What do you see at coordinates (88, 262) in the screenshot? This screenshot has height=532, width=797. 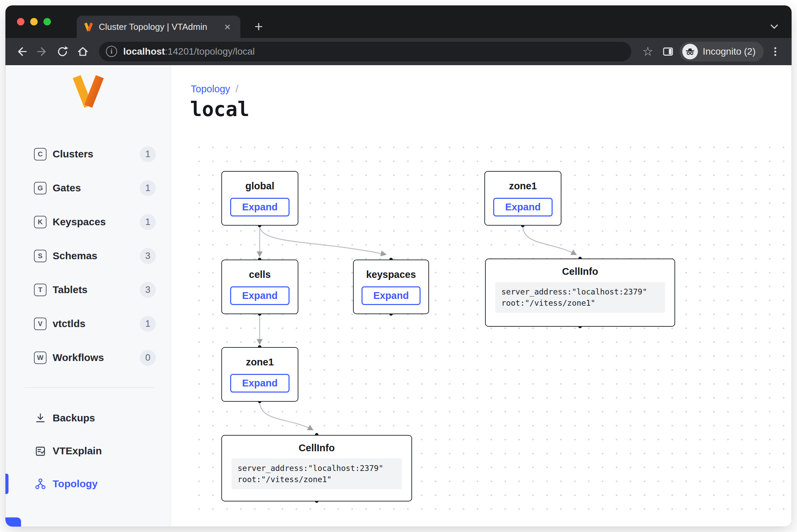 I see `primary-nav: C Clusters 1 G Gates 1 K Keyspaces 1 S S…` at bounding box center [88, 262].